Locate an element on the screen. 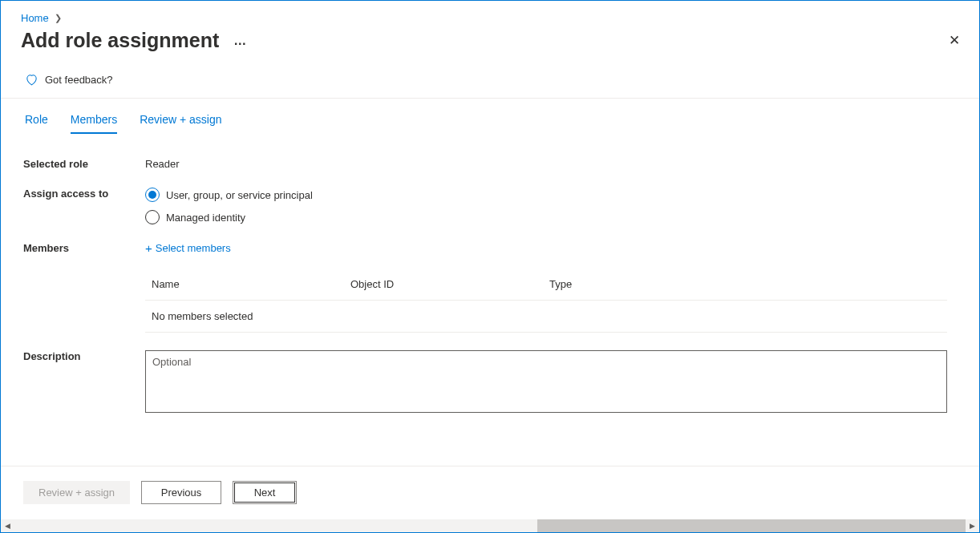  close-icon: ✕ is located at coordinates (954, 40).